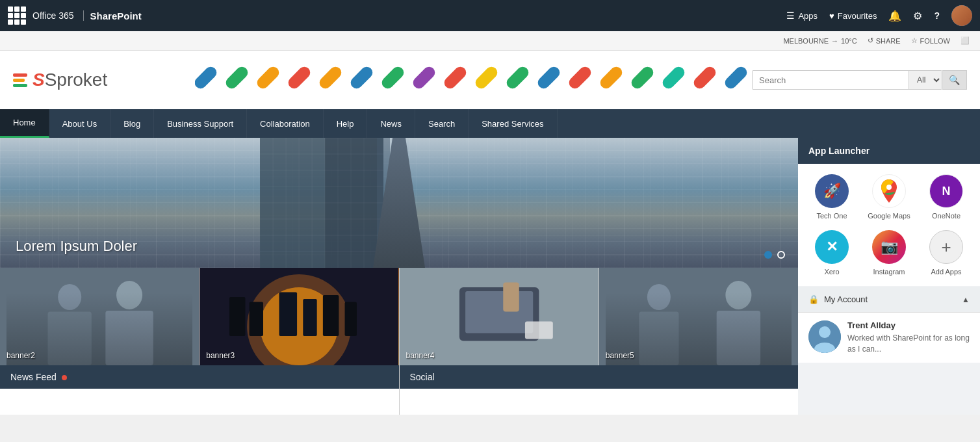 This screenshot has width=980, height=442. I want to click on location-item: MELBOURNE → 10°C, so click(820, 41).